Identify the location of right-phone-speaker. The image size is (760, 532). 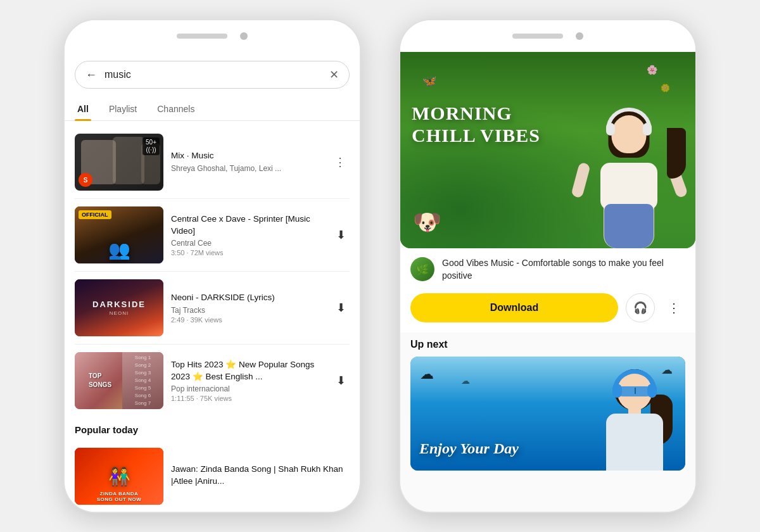
(538, 36).